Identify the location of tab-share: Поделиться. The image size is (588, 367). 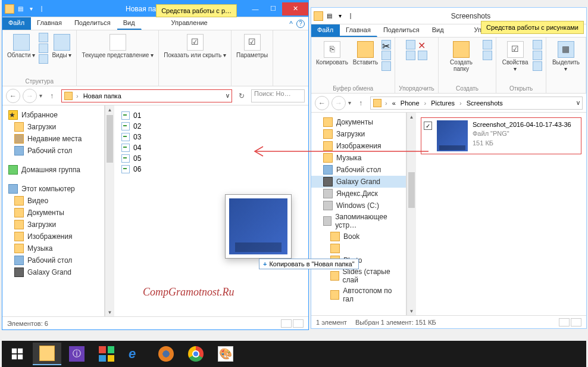
(93, 24).